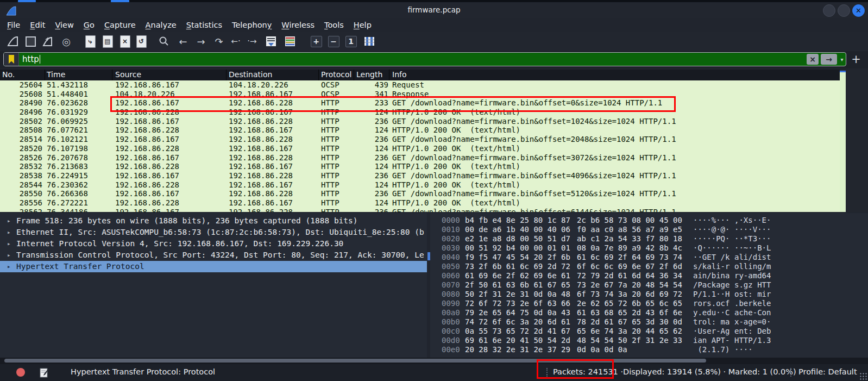  I want to click on zoom-out-icon: −, so click(334, 41).